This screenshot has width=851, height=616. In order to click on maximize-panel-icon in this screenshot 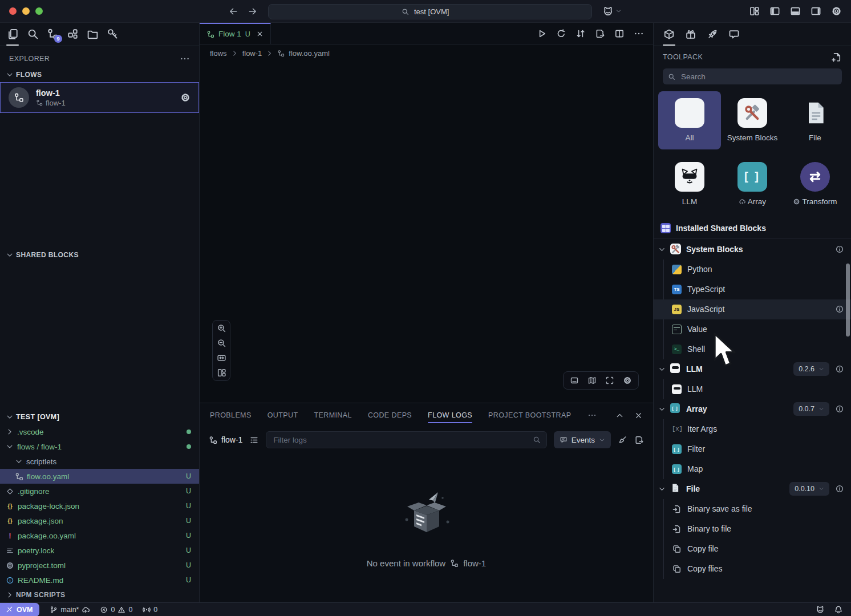, I will do `click(619, 415)`.